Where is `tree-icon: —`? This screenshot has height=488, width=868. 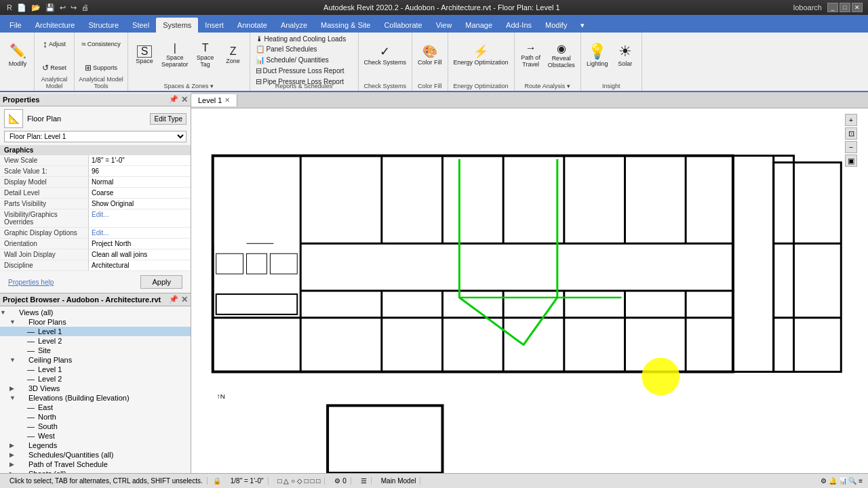
tree-icon: — is located at coordinates (33, 436).